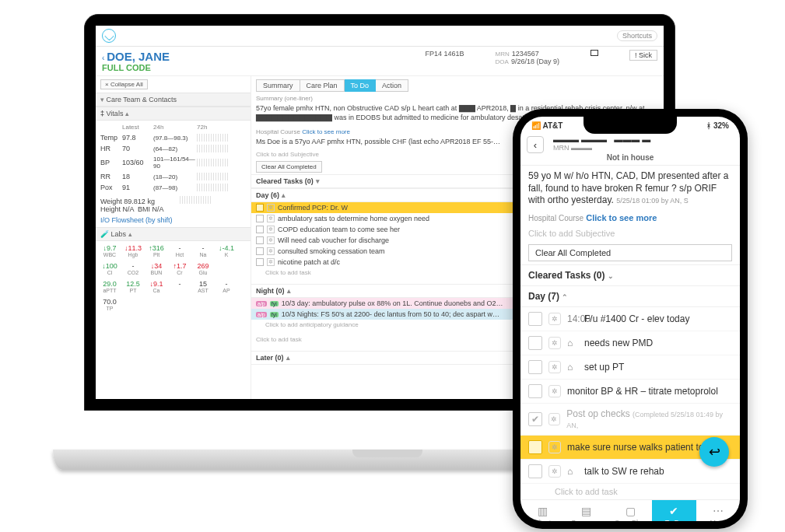 The height and width of the screenshot is (532, 785). Describe the element at coordinates (173, 149) in the screenshot. I see `vital-row: HR70(64—82)` at that location.